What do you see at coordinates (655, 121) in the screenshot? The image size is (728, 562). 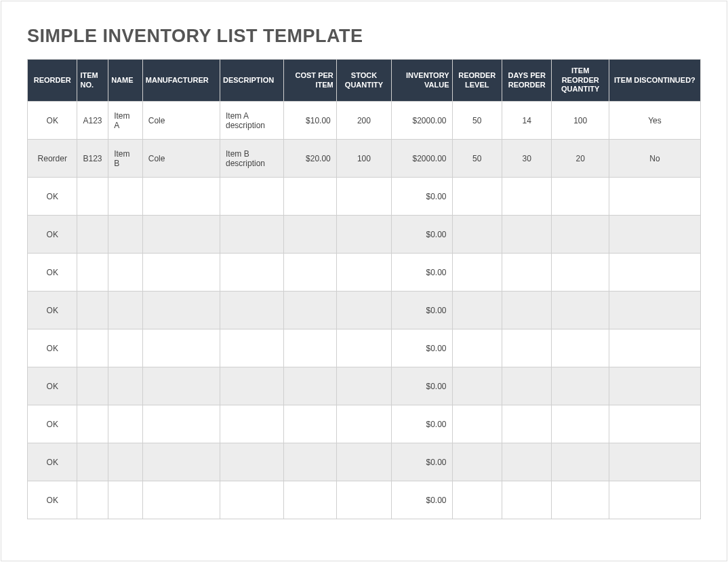 I see `cell-discontinued: Yes` at bounding box center [655, 121].